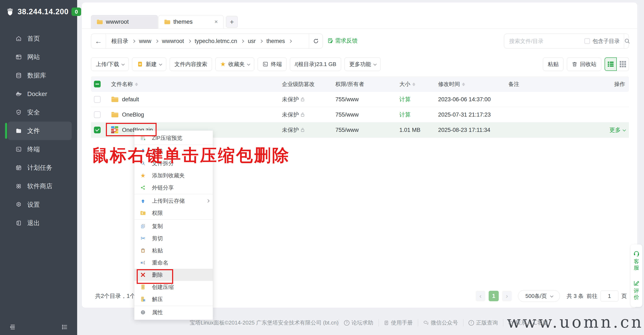  I want to click on sidebar-item-settings: 设置, so click(40, 204).